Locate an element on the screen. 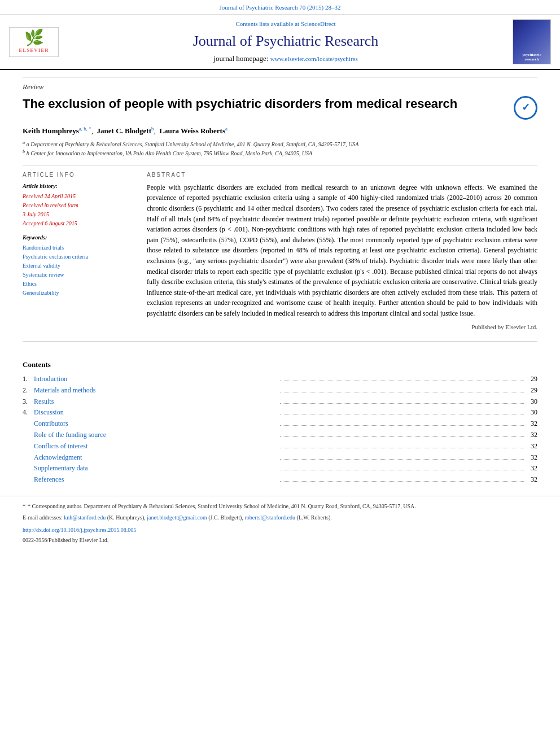 This screenshot has width=560, height=747. journal-reference-bar: Journal of Psychiatric Research 70 (2015… is located at coordinates (280, 7).